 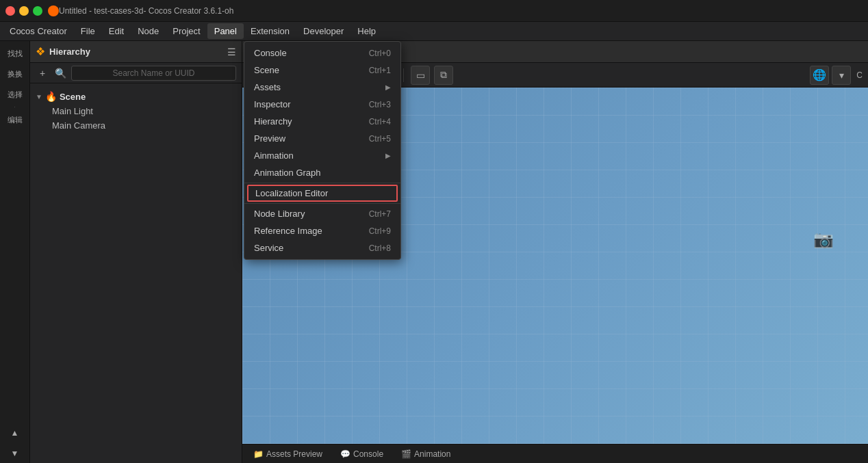 What do you see at coordinates (116, 31) in the screenshot?
I see `menu-edit: Edit` at bounding box center [116, 31].